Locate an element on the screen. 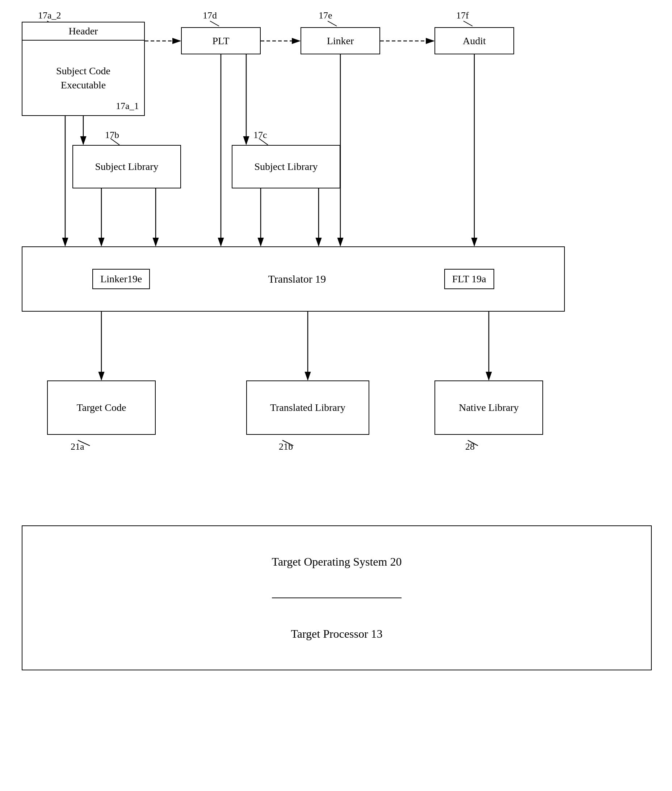  label-17a1: 17a_1 is located at coordinates (127, 106).